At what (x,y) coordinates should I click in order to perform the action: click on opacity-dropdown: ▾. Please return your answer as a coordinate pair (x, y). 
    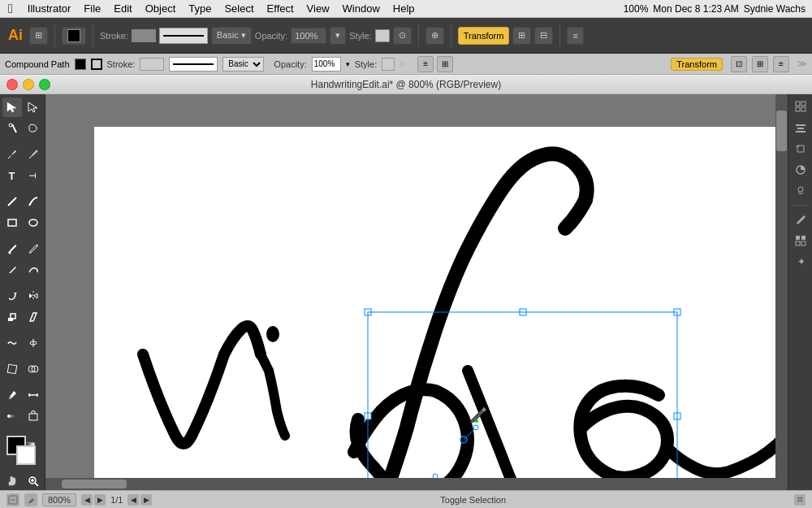
    Looking at the image, I should click on (338, 36).